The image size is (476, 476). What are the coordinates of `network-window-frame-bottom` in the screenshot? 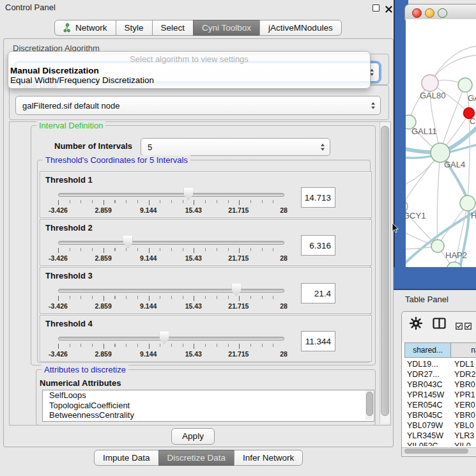 It's located at (434, 279).